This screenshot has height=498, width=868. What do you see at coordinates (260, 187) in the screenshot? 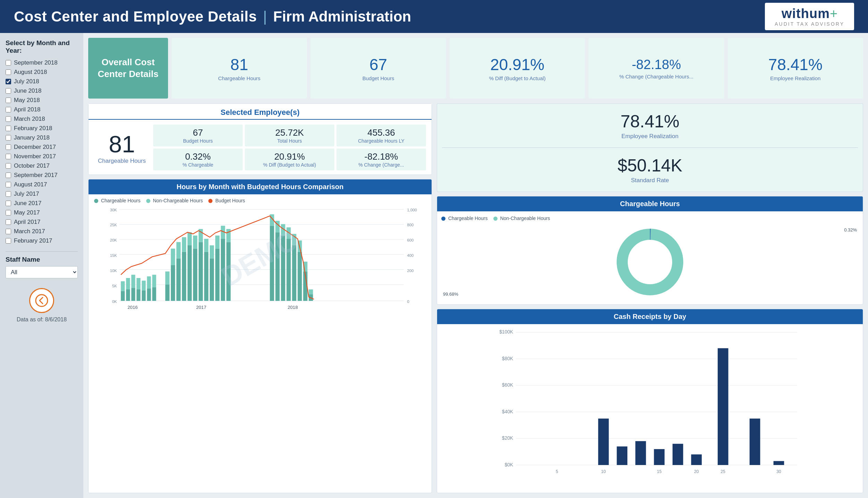
I see `hours-chart-title: Hours by Month with Budgeted Hours Compa…` at bounding box center [260, 187].